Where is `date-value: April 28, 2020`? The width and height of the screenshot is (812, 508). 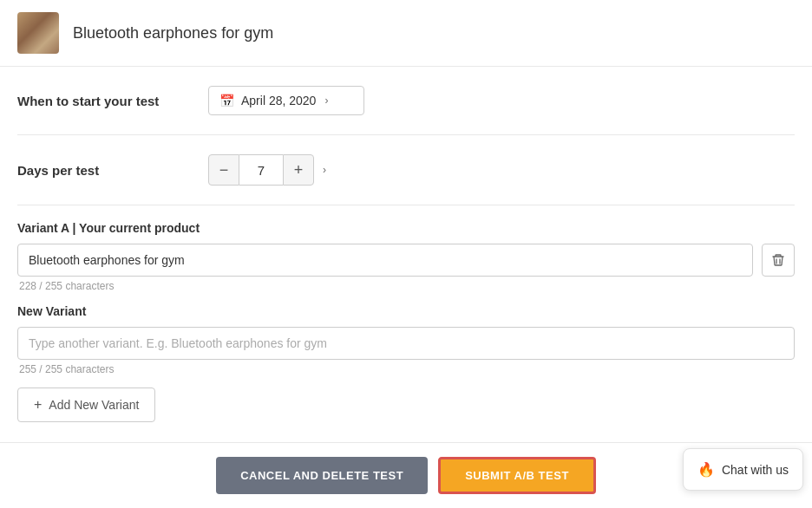 date-value: April 28, 2020 is located at coordinates (278, 101).